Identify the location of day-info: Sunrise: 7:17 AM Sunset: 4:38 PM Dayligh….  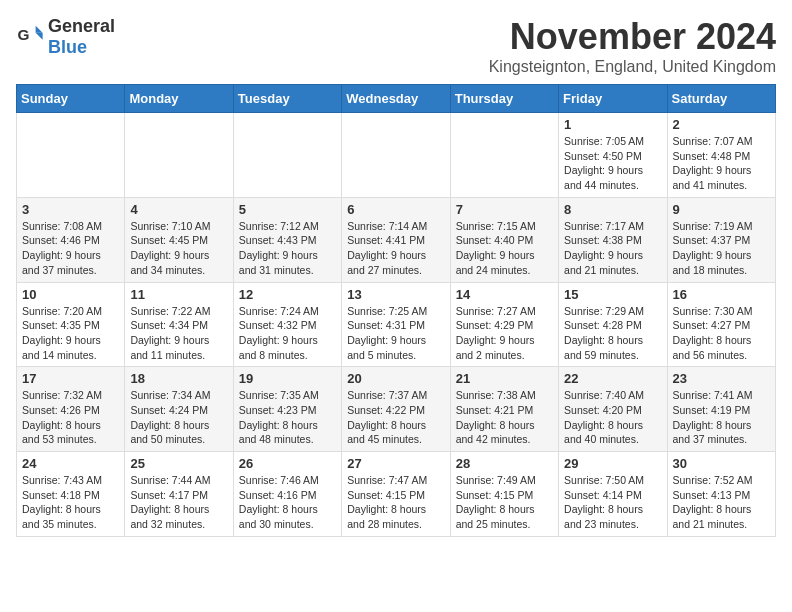
(612, 248).